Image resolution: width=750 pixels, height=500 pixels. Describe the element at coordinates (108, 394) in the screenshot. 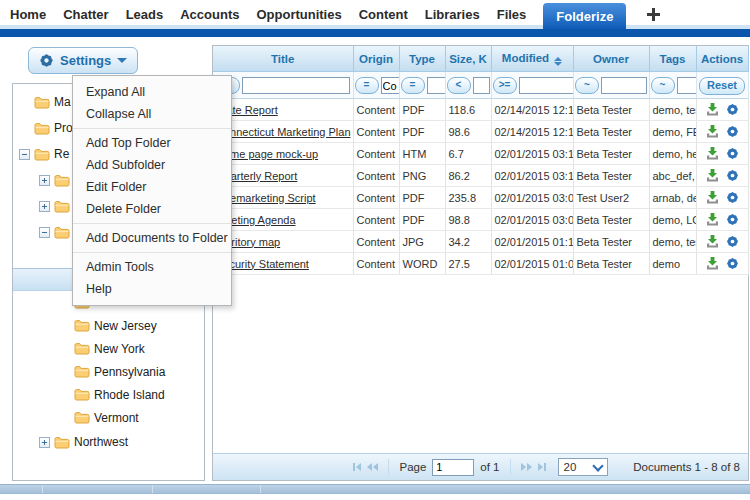

I see `tree-item-rhode-island: Rhode Island` at that location.